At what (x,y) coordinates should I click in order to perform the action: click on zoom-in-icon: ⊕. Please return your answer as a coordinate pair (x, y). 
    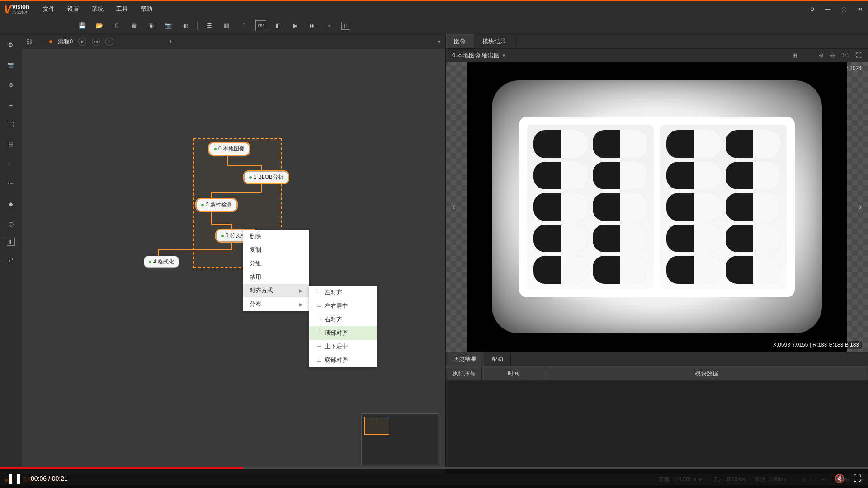
    Looking at the image, I should click on (821, 55).